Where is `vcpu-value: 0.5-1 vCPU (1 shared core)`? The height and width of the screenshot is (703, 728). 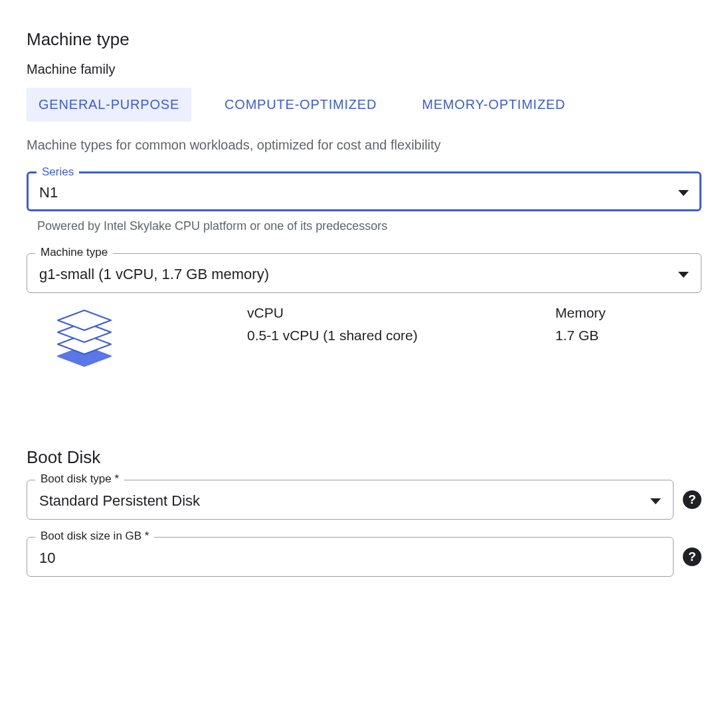
vcpu-value: 0.5-1 vCPU (1 shared core) is located at coordinates (401, 336).